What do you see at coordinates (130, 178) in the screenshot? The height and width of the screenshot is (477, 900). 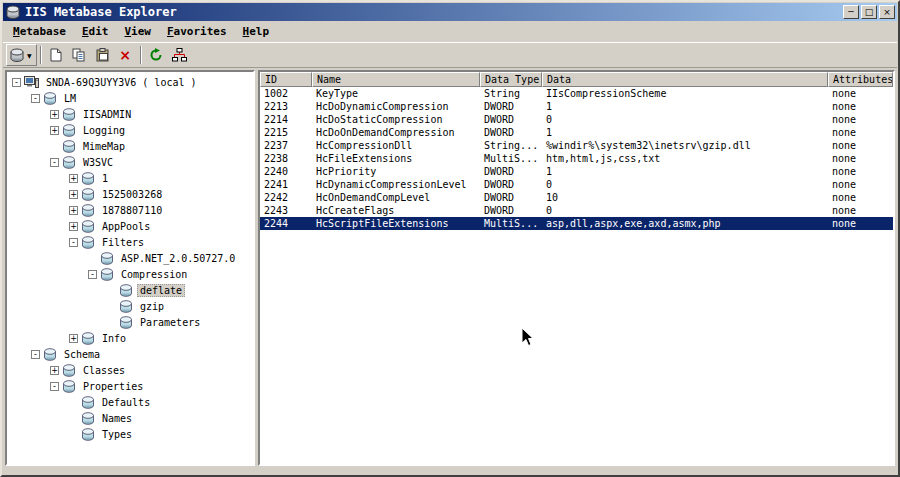 I see `tree-item-1: +1` at bounding box center [130, 178].